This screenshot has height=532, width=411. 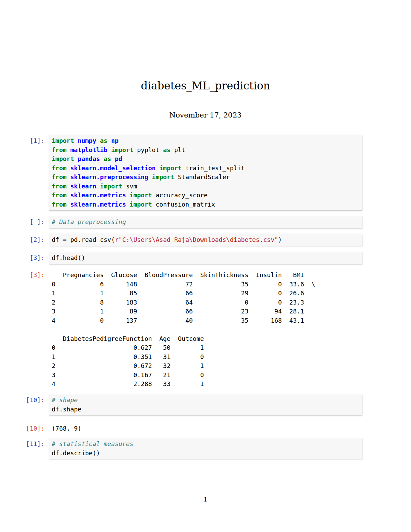 What do you see at coordinates (65, 429) in the screenshot?
I see `output-shape-tuple: (263, 3)` at bounding box center [65, 429].